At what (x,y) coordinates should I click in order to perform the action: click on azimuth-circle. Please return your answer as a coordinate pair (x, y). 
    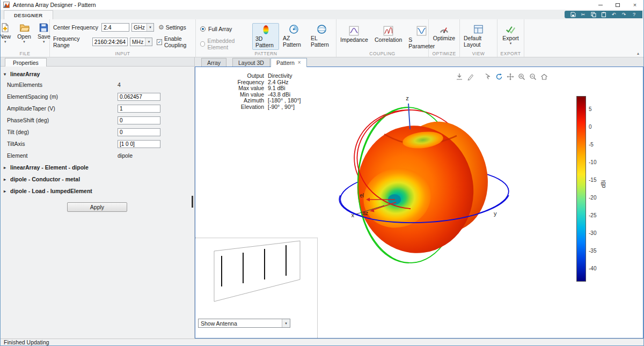
    Looking at the image, I should click on (425, 195).